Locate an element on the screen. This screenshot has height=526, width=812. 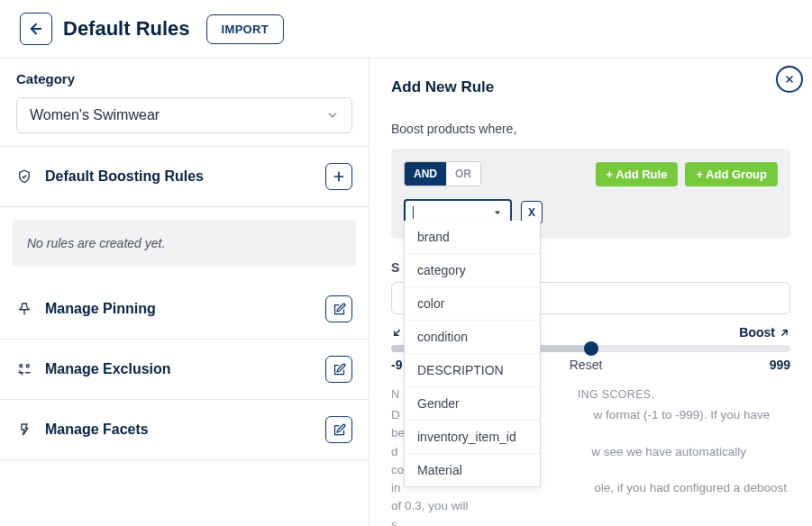
dropdown-item: DESCRIPTION is located at coordinates (472, 371).